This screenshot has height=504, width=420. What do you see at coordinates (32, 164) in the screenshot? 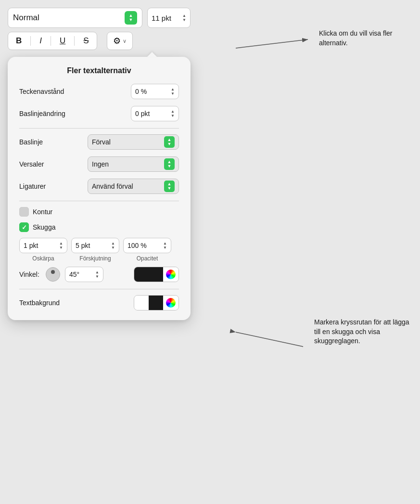
I see `versaler-label: Versaler` at bounding box center [32, 164].